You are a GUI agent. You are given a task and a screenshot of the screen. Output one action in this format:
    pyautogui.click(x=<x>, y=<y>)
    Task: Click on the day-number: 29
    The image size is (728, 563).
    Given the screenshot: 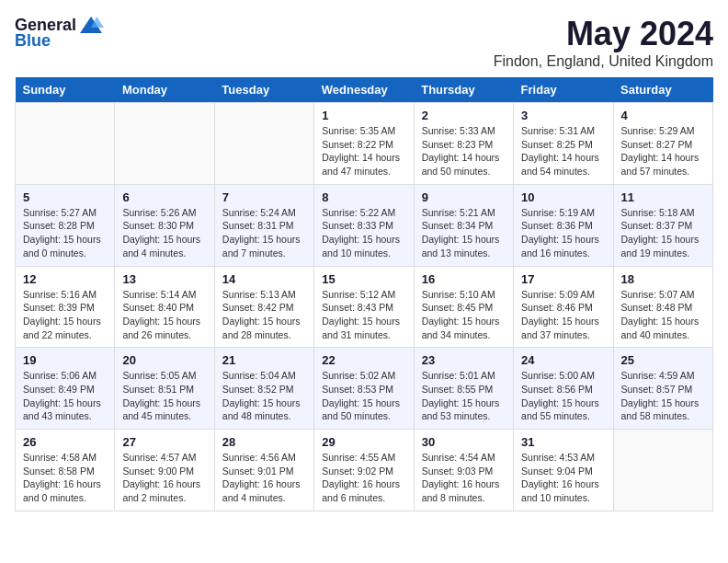 What is the action you would take?
    pyautogui.click(x=364, y=442)
    